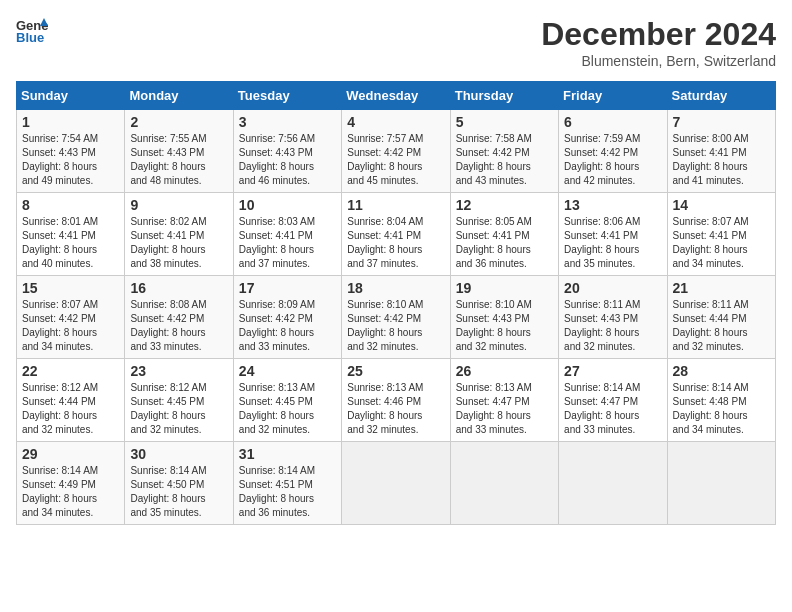 The image size is (792, 612). Describe the element at coordinates (396, 409) in the screenshot. I see `day-info: Sunrise: 8:13 AM Sunset: 4:46 PM Dayligh…` at that location.